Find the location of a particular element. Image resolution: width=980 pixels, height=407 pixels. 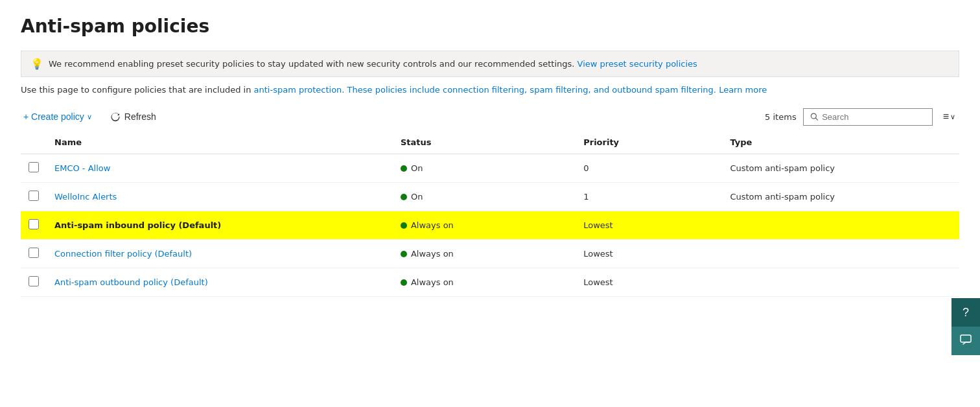

row-name-link: WelloInc Alerts is located at coordinates (86, 197).